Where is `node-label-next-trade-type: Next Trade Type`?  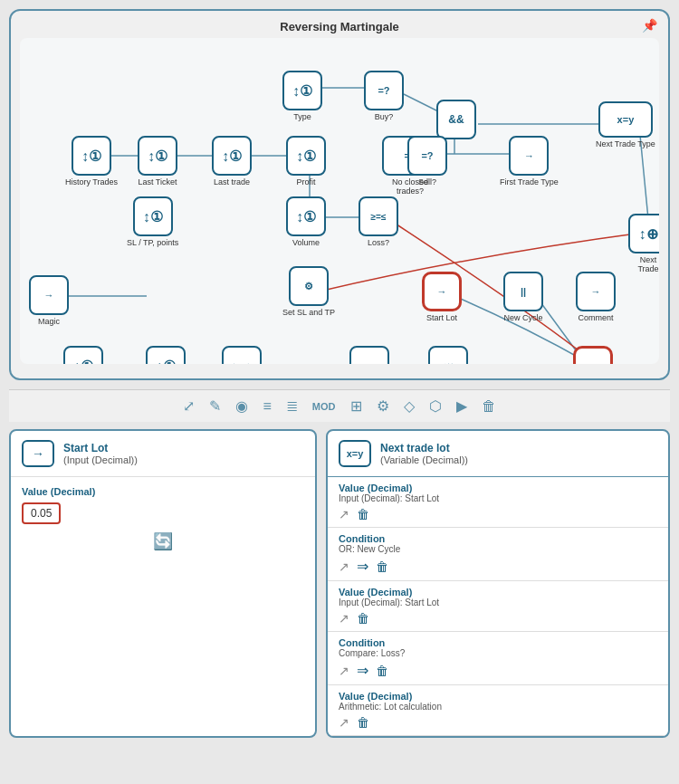 node-label-next-trade-type: Next Trade Type is located at coordinates (626, 144).